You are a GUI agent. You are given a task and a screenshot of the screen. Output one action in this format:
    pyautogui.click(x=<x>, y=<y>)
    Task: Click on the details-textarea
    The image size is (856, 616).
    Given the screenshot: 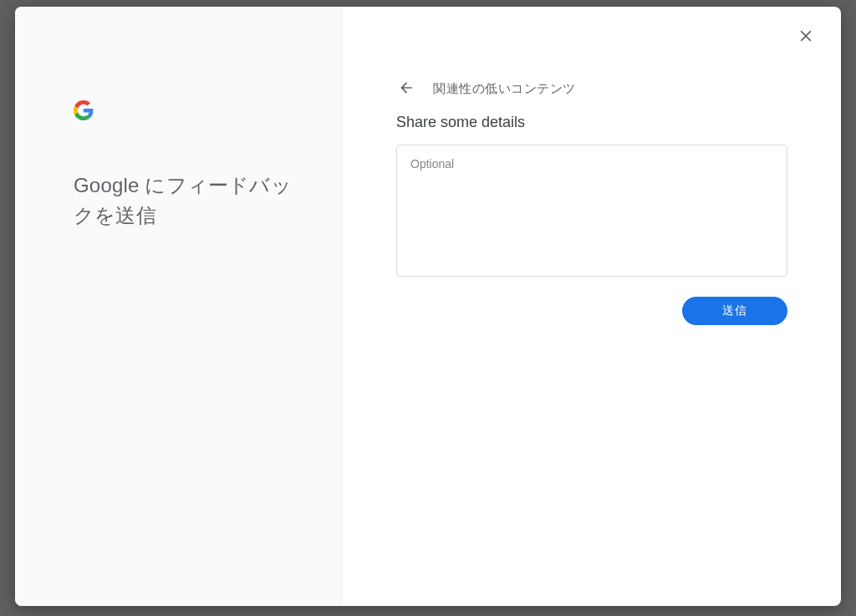 What is the action you would take?
    pyautogui.click(x=592, y=211)
    